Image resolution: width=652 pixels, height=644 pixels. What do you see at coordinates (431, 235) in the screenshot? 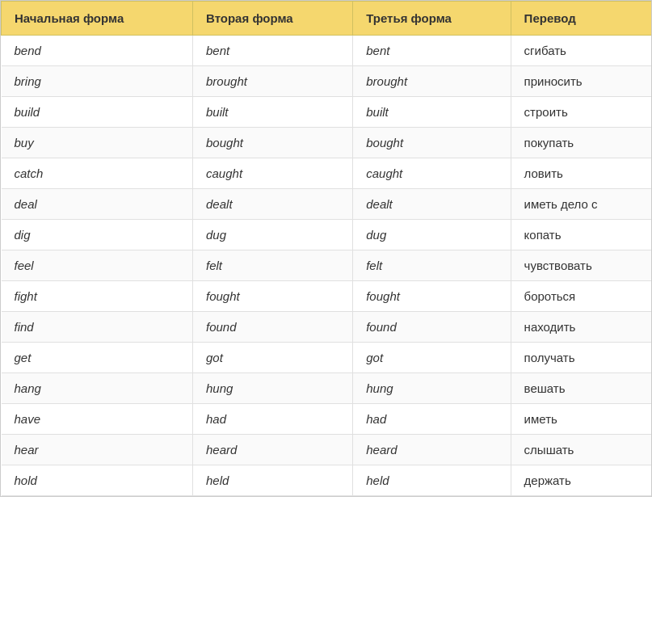
I see `cell-form3: dug` at bounding box center [431, 235].